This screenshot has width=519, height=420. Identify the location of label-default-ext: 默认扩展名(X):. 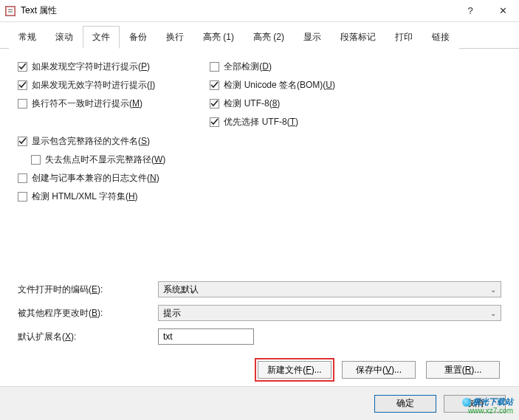
(84, 337).